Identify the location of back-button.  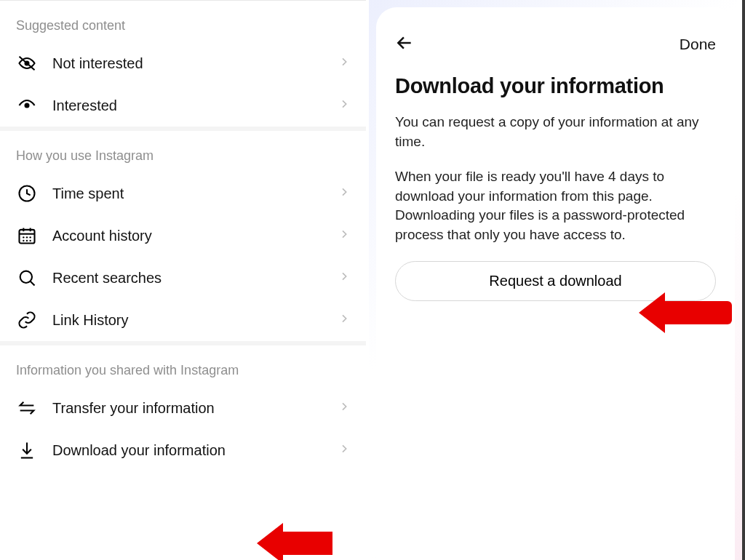
(405, 44).